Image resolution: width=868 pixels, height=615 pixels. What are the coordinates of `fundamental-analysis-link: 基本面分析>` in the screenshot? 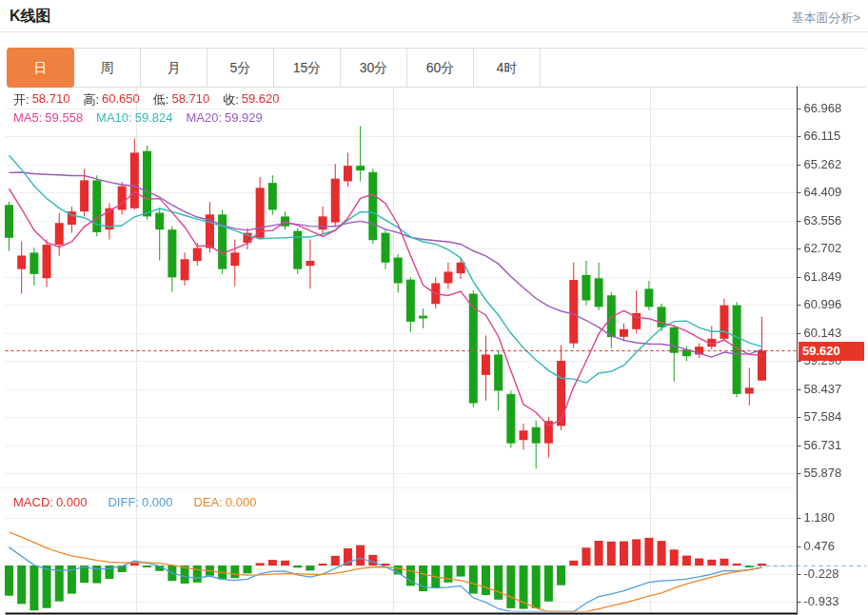 It's located at (826, 18).